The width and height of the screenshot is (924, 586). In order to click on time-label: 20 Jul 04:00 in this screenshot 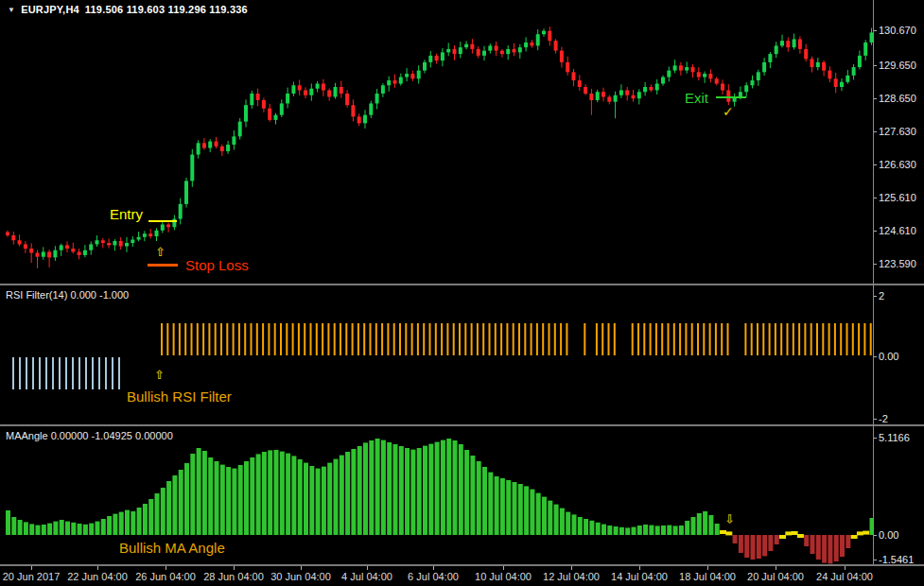, I will do `click(776, 577)`.